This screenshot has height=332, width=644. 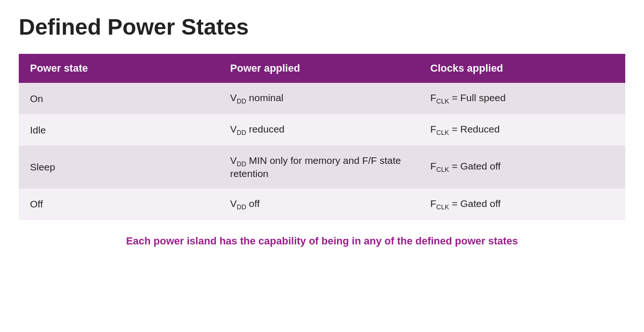 What do you see at coordinates (522, 98) in the screenshot?
I see `clocks-on: FCLK = Full speed` at bounding box center [522, 98].